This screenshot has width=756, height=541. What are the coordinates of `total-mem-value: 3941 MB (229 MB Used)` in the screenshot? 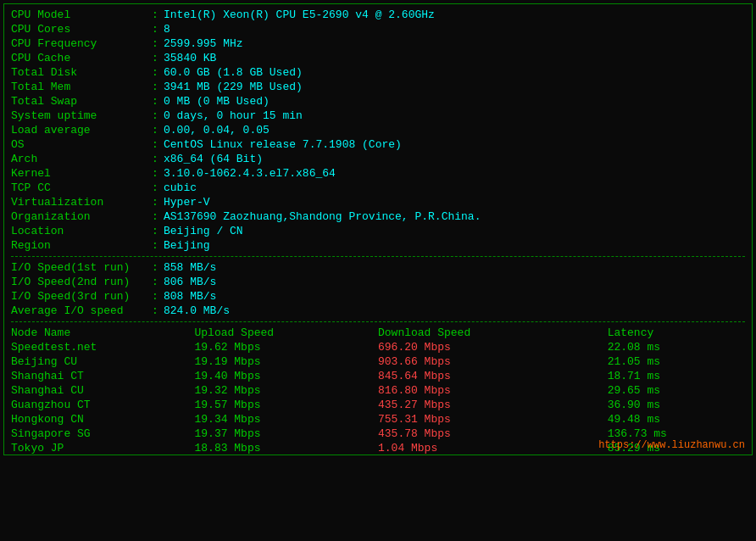 It's located at (454, 86).